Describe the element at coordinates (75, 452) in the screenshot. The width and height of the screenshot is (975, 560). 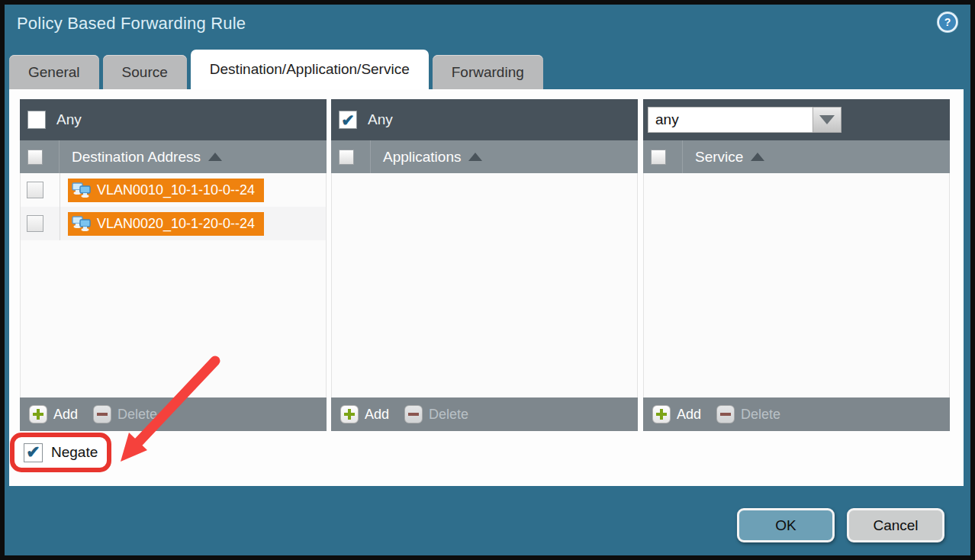
I see `negate-label: Negate` at that location.